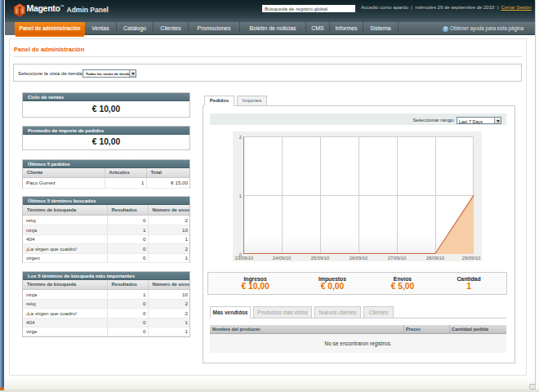 Image resolution: width=539 pixels, height=392 pixels. What do you see at coordinates (320, 258) in the screenshot?
I see `svg-text: 25/09/10` at bounding box center [320, 258].